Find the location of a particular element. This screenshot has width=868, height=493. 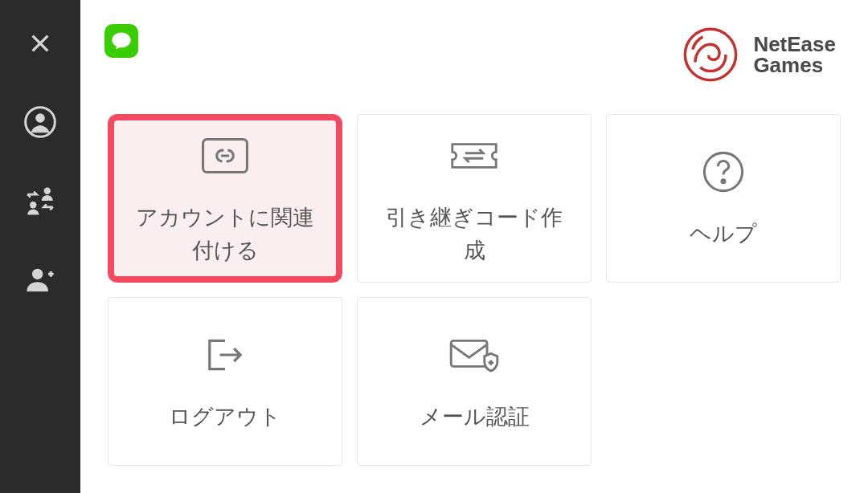

help-card: ヘルプ is located at coordinates (723, 198).